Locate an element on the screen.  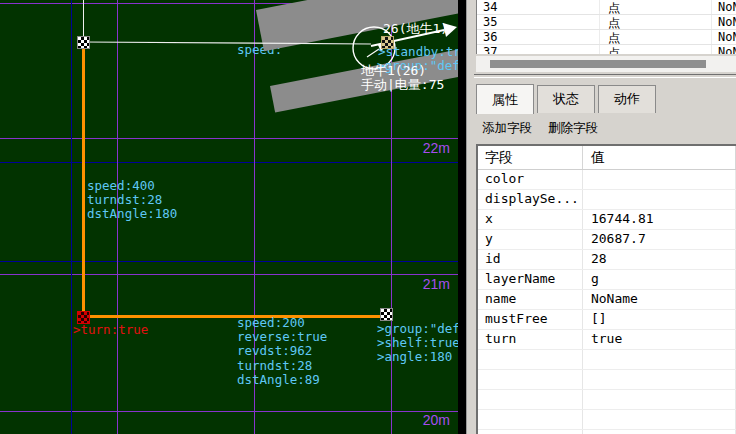
gridline-h-20m is located at coordinates (229, 412).